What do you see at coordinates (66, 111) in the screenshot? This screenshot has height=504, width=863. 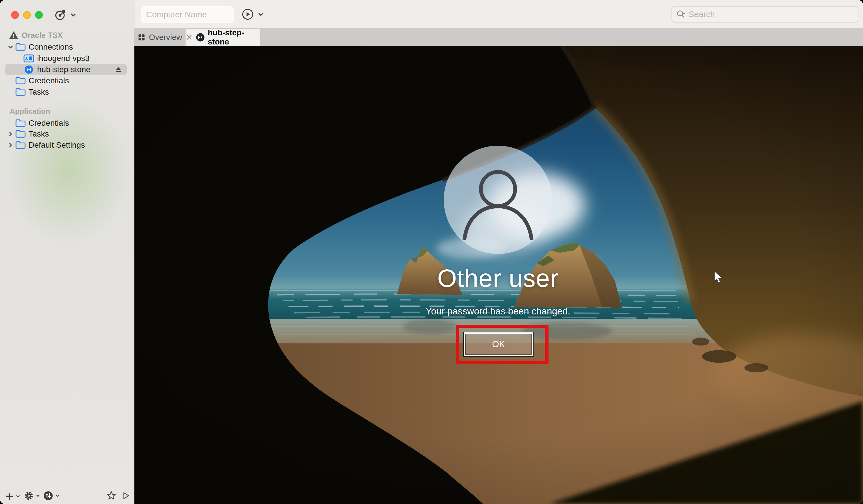 I see `application-section-header: Application` at bounding box center [66, 111].